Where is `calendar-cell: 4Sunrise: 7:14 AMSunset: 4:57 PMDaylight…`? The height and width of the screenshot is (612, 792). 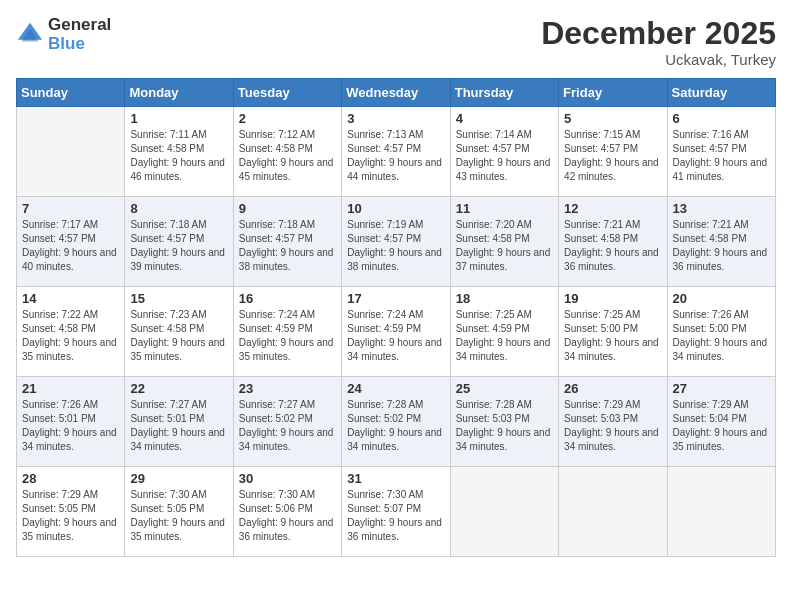
calendar-cell: 4Sunrise: 7:14 AMSunset: 4:57 PMDaylight… is located at coordinates (504, 152).